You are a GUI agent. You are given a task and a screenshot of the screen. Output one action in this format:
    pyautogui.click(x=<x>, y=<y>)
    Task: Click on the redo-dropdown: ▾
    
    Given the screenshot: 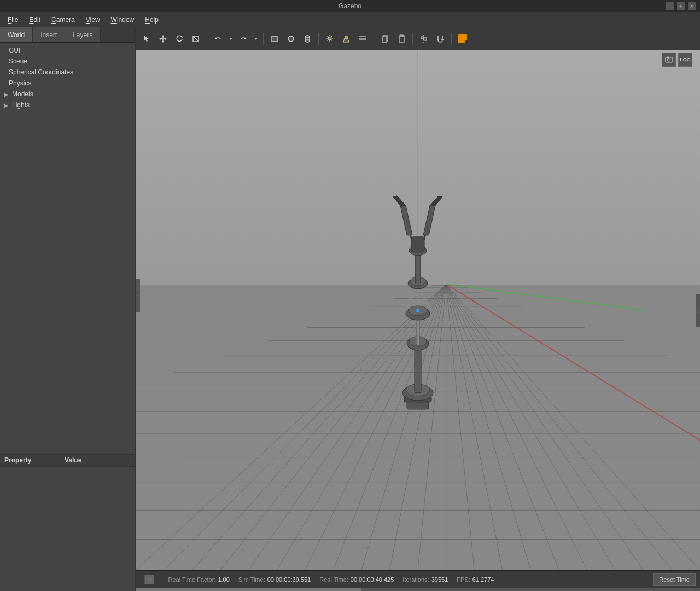 What is the action you would take?
    pyautogui.click(x=256, y=39)
    